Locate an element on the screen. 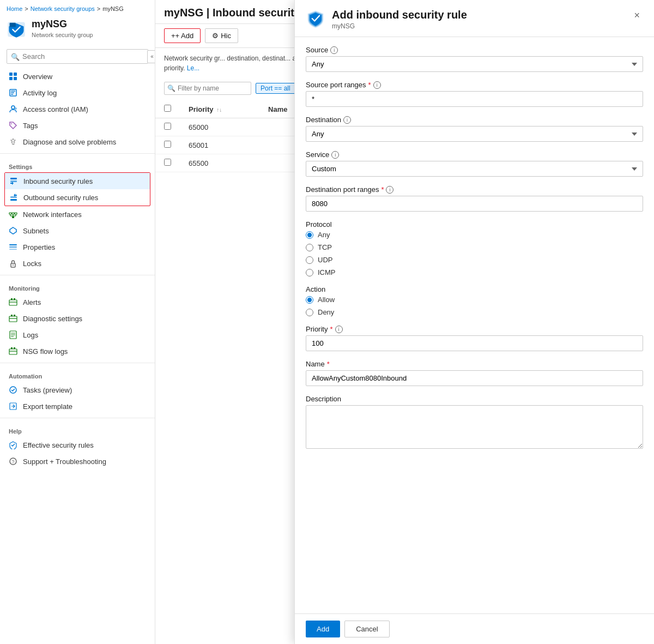 This screenshot has width=654, height=644. sidebar-item-diagnose: Diagnose and solve problems is located at coordinates (77, 142).